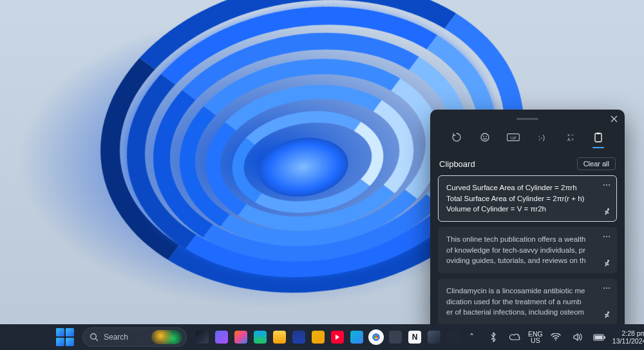 The height and width of the screenshot is (350, 644). What do you see at coordinates (598, 137) in the screenshot?
I see `clipboard-tab` at bounding box center [598, 137].